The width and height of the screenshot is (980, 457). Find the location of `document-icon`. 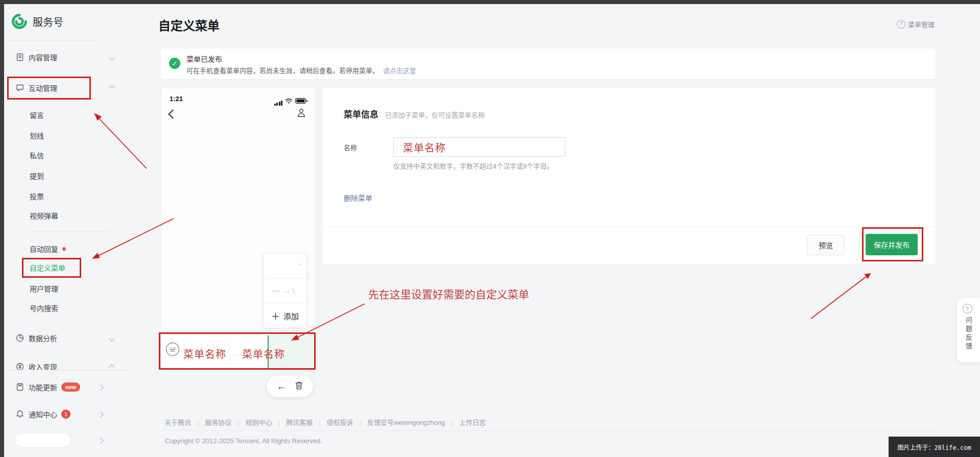

document-icon is located at coordinates (20, 57).